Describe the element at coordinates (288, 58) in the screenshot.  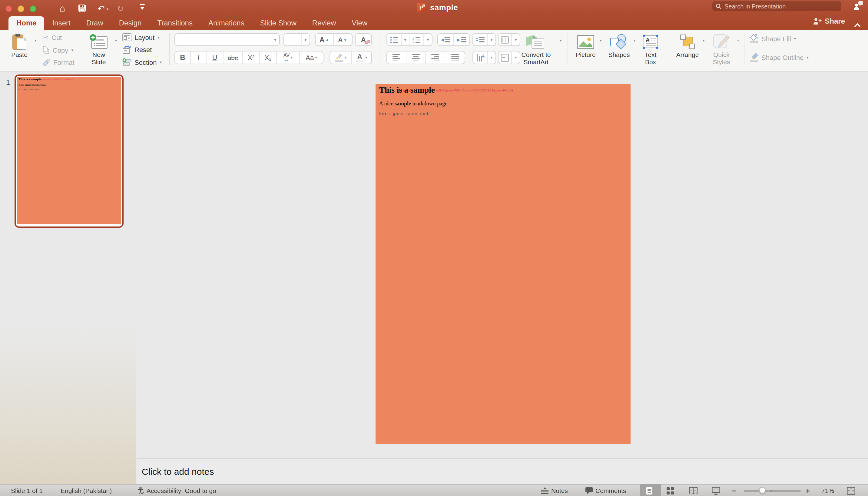
I see `character-spacing-button: AV ↔ ▾` at that location.